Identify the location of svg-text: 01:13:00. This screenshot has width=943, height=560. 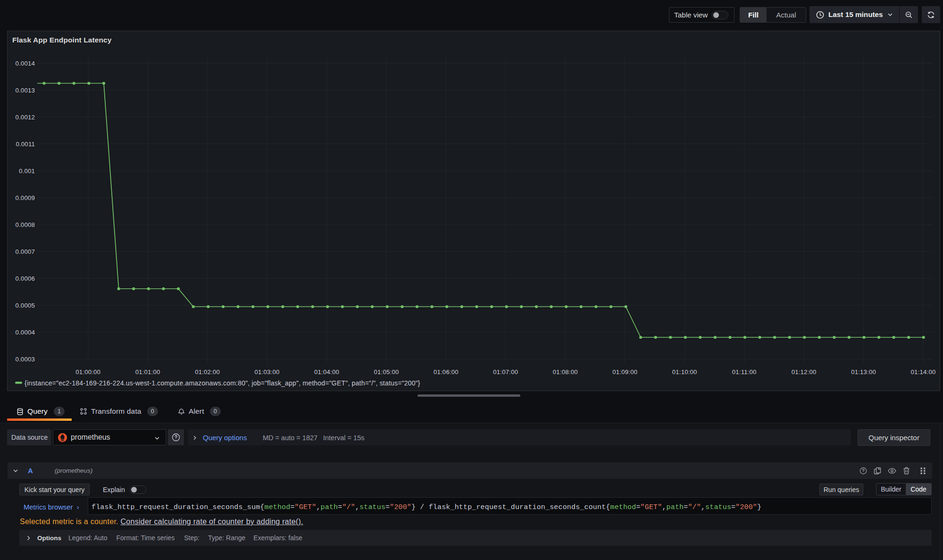
(863, 372).